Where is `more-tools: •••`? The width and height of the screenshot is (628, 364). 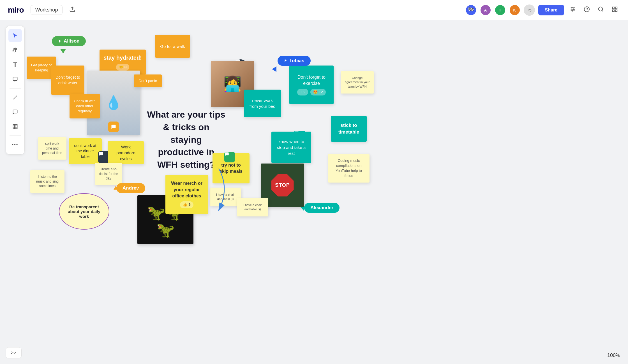
more-tools: ••• is located at coordinates (15, 145).